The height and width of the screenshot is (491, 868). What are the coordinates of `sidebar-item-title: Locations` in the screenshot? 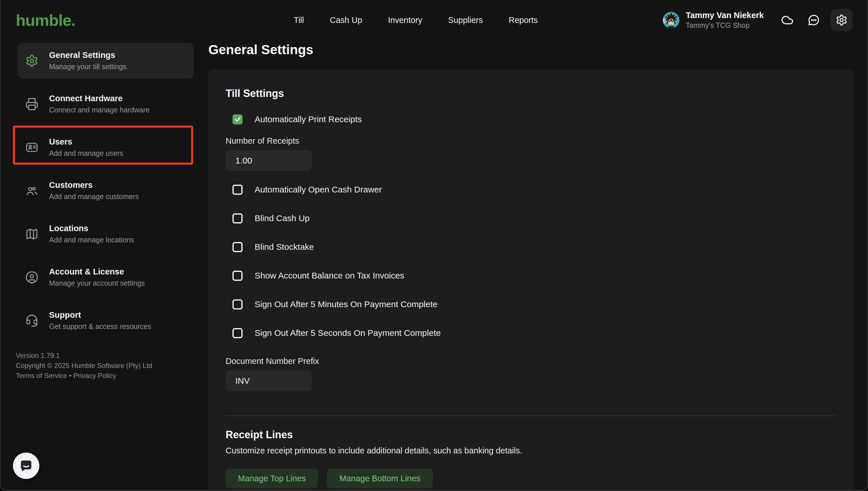 It's located at (91, 228).